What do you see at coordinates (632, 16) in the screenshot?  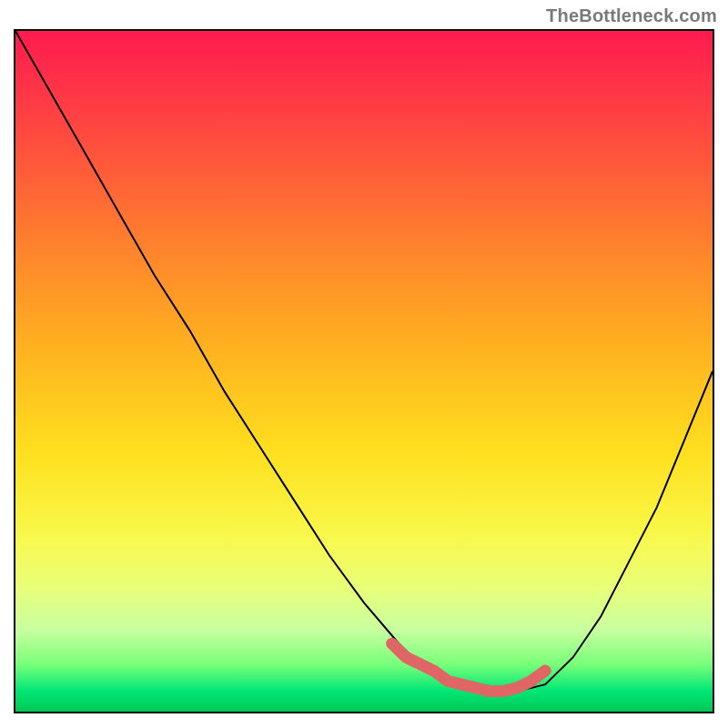 I see `attribution-text: TheBottleneck.com` at bounding box center [632, 16].